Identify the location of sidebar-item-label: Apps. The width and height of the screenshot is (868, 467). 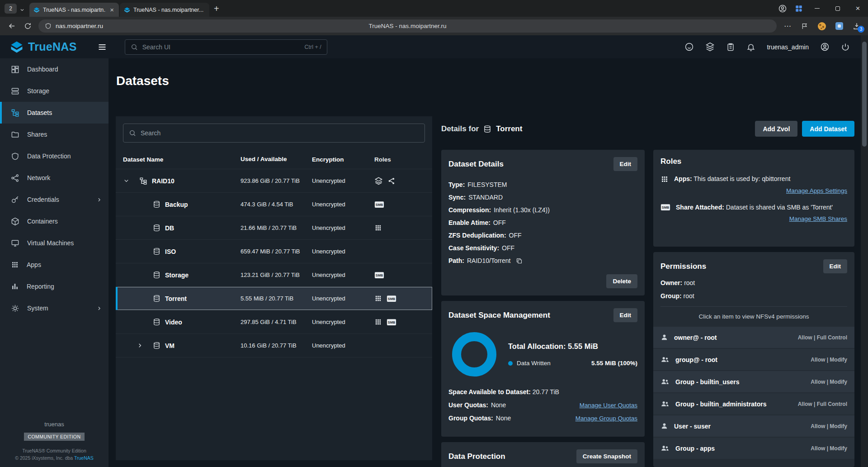
(34, 265).